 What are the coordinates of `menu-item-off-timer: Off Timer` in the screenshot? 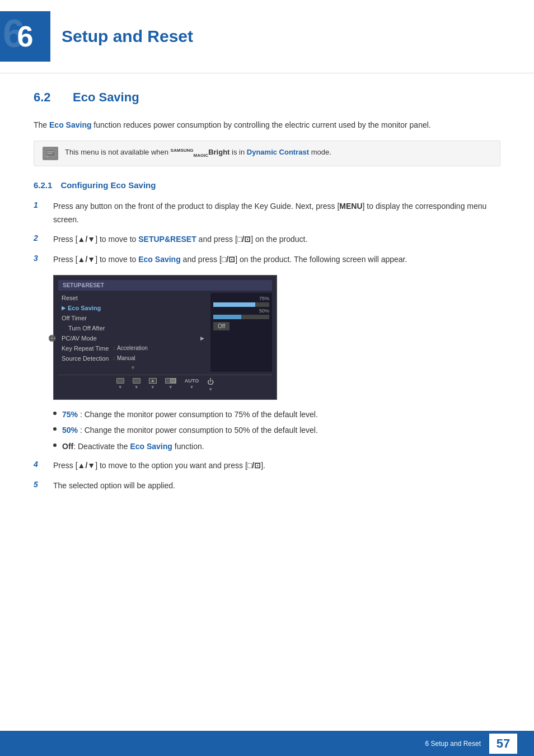 It's located at (133, 318).